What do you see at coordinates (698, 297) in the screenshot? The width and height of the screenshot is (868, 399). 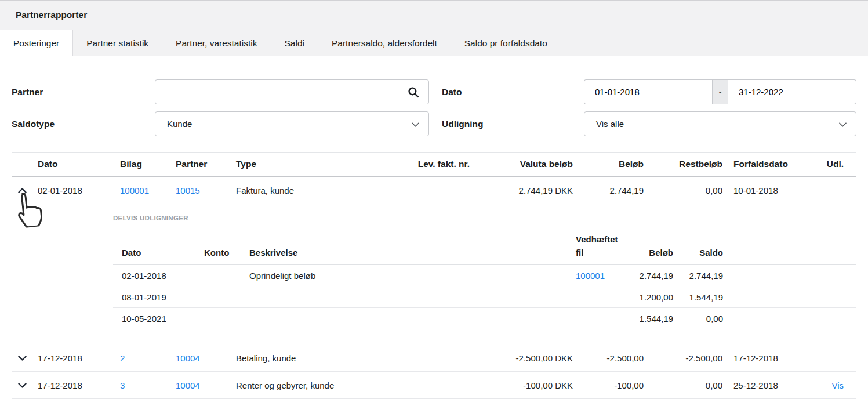 I see `sub-cell-saldo: 1.544,19` at bounding box center [698, 297].